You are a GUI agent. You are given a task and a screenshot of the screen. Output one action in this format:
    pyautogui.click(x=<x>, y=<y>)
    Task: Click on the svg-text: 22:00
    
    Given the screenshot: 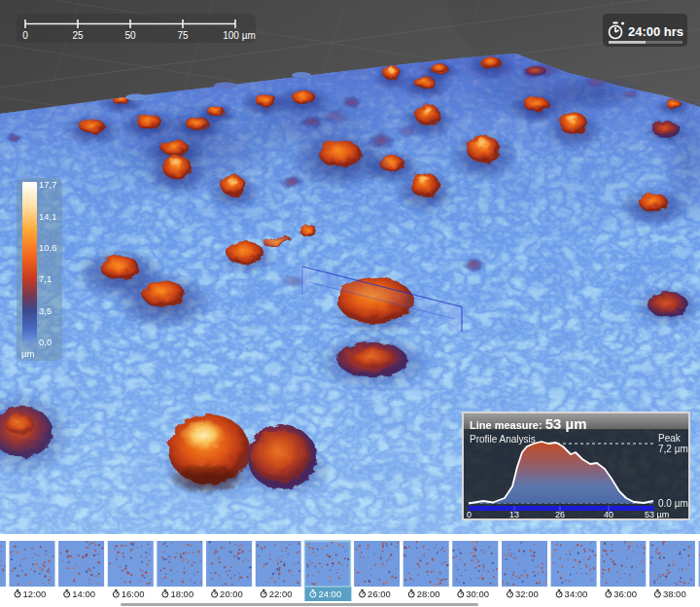 What is the action you would take?
    pyautogui.click(x=281, y=593)
    